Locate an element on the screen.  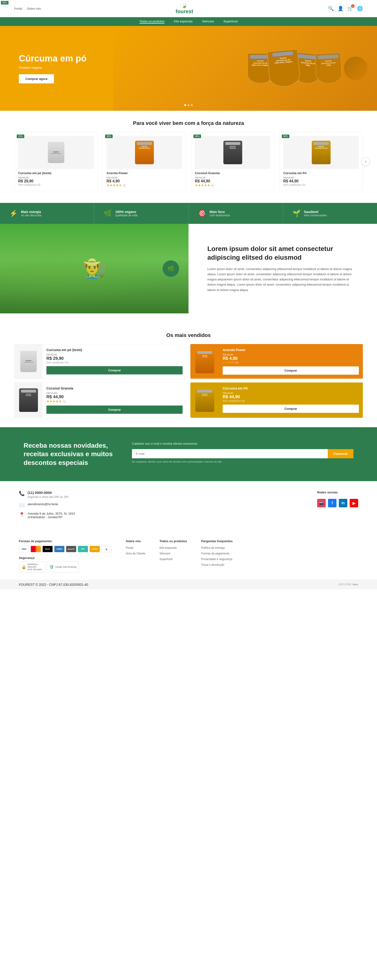
products-next-btn: › is located at coordinates (366, 162).